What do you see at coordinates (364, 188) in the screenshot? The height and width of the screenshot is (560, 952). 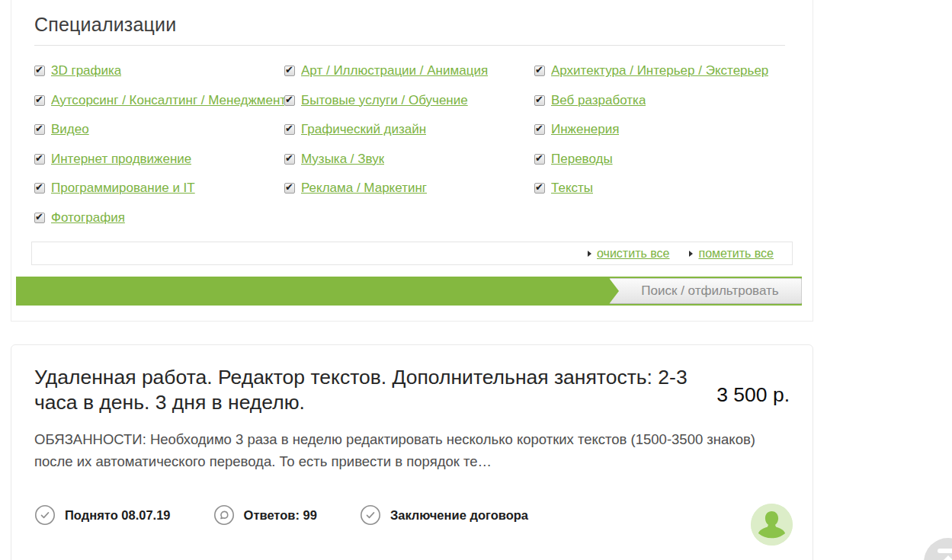 I see `specialization-link: Реклама / Маркетинг` at bounding box center [364, 188].